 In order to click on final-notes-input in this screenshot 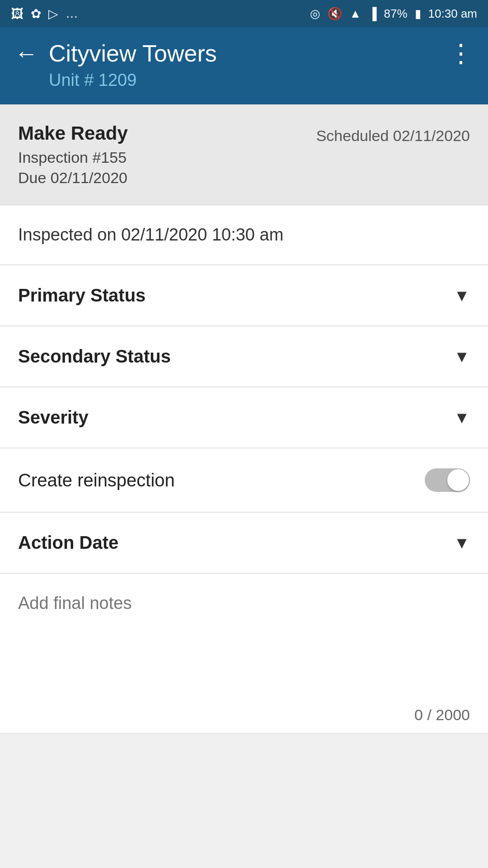, I will do `click(244, 652)`.